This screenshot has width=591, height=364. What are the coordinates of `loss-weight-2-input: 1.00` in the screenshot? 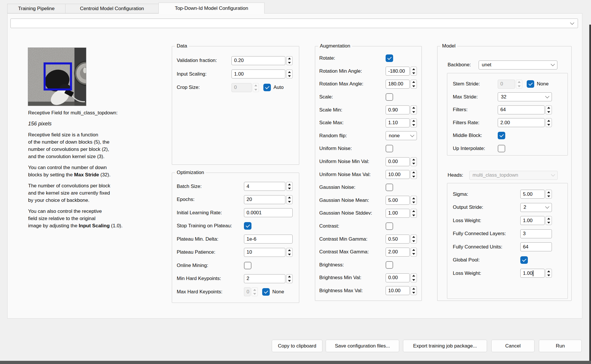 It's located at (532, 273).